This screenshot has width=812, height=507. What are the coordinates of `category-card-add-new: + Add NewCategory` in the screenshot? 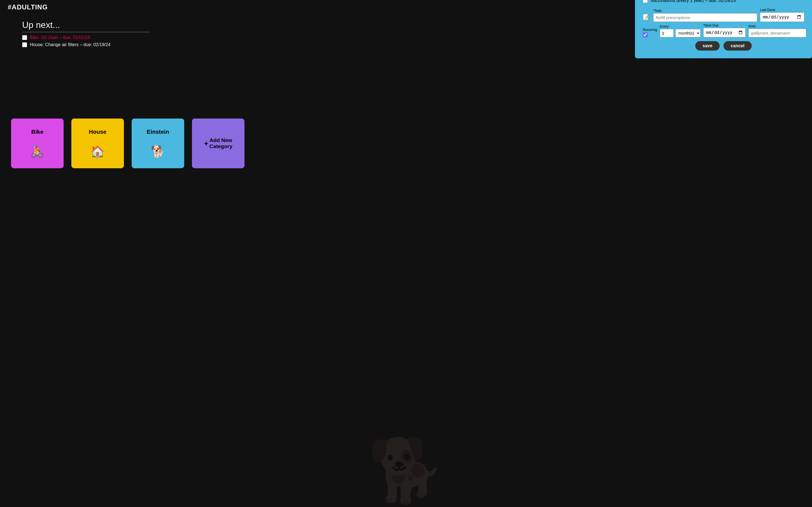 It's located at (218, 144).